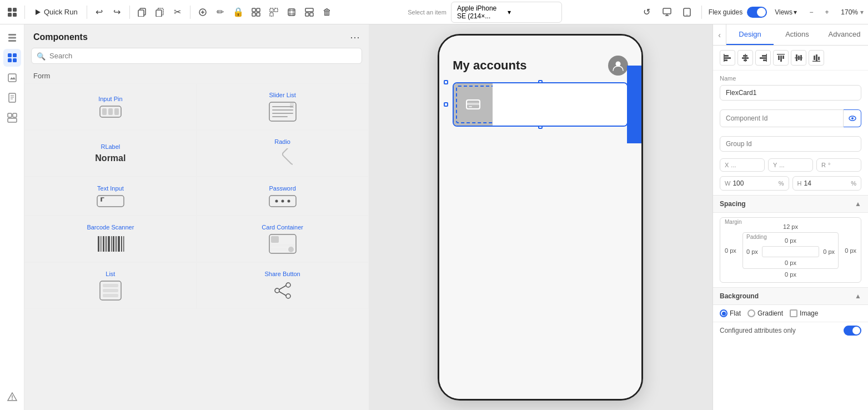 The width and height of the screenshot is (868, 410). I want to click on component-id-input, so click(782, 118).